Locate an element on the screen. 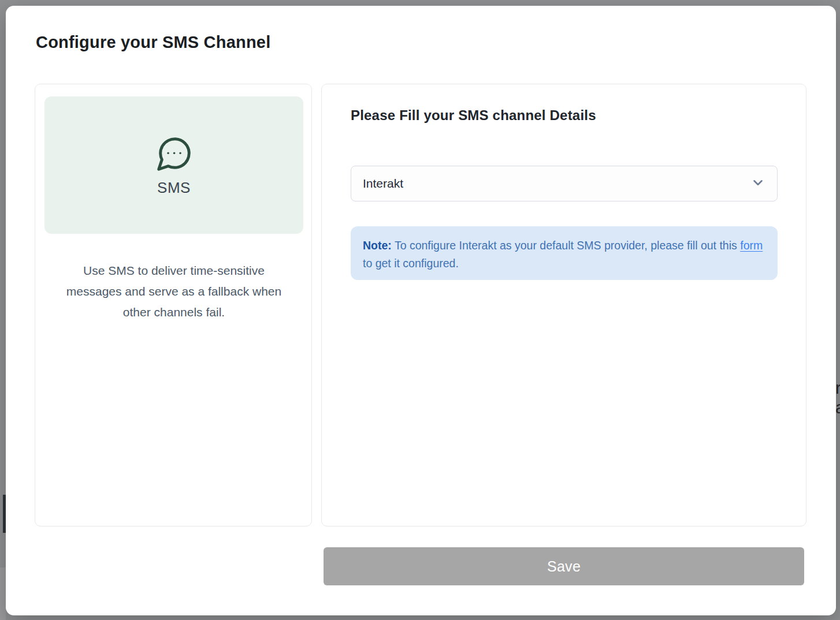 The width and height of the screenshot is (840, 620). channel-name-label: SMS is located at coordinates (174, 188).